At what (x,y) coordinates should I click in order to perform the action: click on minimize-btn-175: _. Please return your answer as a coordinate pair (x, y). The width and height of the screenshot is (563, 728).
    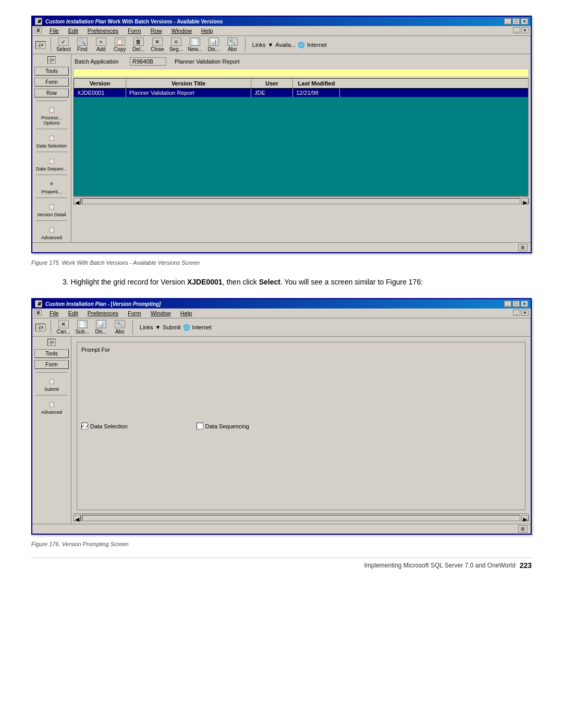
    Looking at the image, I should click on (508, 21).